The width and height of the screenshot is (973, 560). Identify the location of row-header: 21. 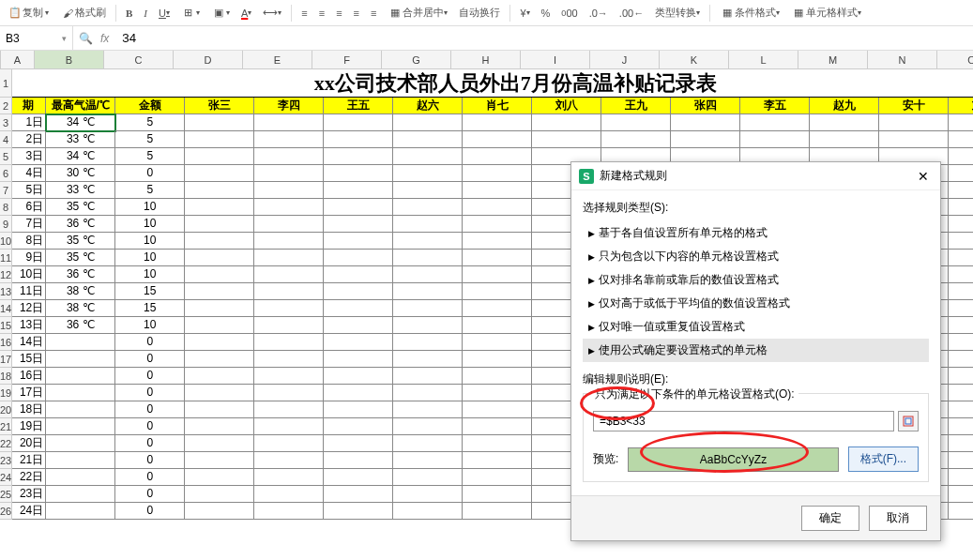
(6, 427).